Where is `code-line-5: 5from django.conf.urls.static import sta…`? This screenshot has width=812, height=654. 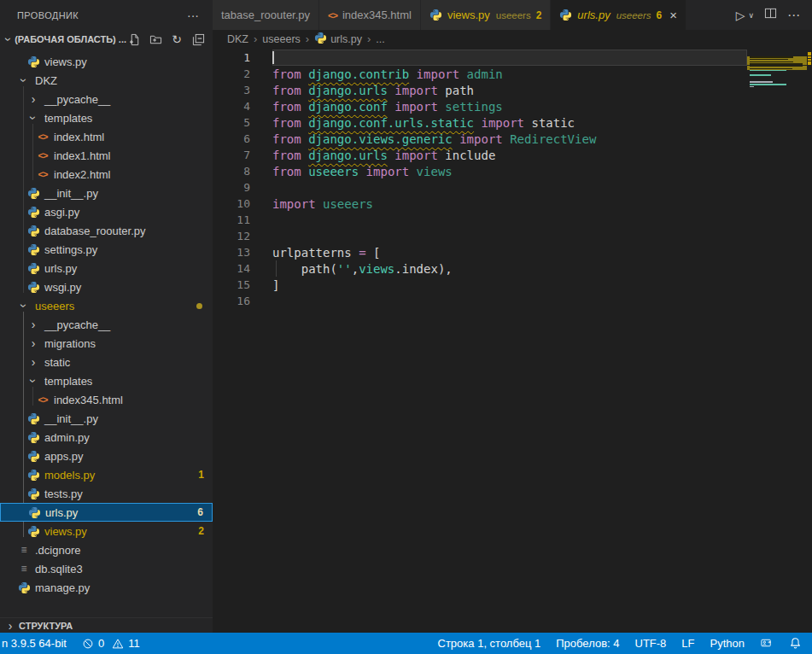 code-line-5: 5from django.conf.urls.static import sta… is located at coordinates (512, 123).